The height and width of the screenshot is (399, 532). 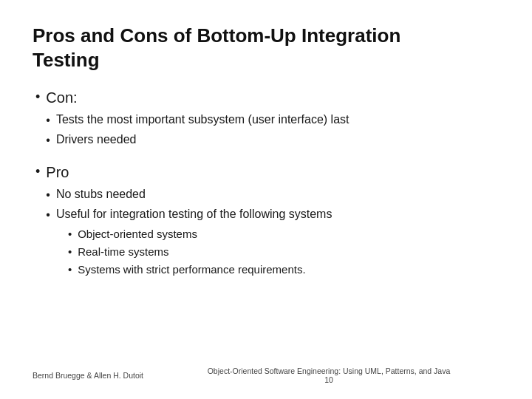 What do you see at coordinates (100, 194) in the screenshot?
I see `pro-item-1: No stubs needed` at bounding box center [100, 194].